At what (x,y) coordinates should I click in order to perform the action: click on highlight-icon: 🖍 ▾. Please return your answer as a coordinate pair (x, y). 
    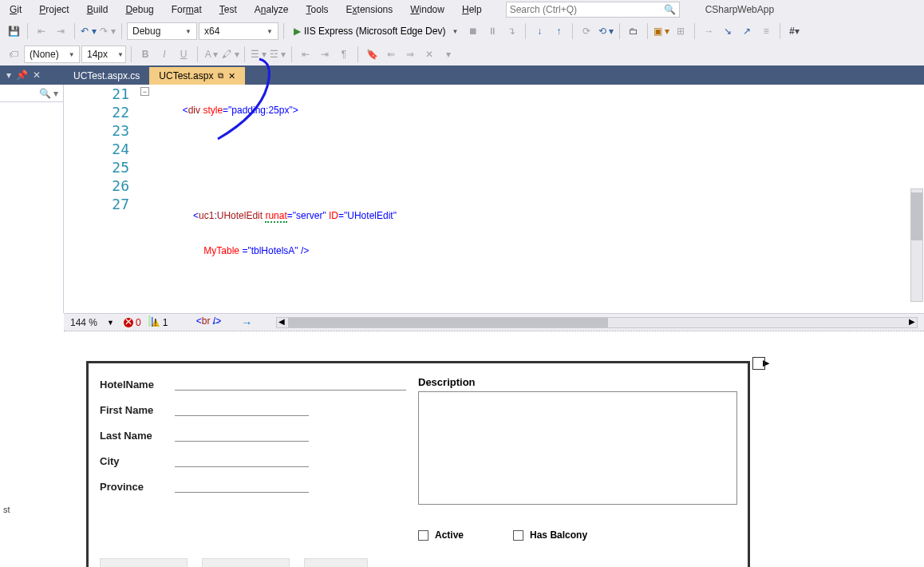
    Looking at the image, I should click on (231, 54).